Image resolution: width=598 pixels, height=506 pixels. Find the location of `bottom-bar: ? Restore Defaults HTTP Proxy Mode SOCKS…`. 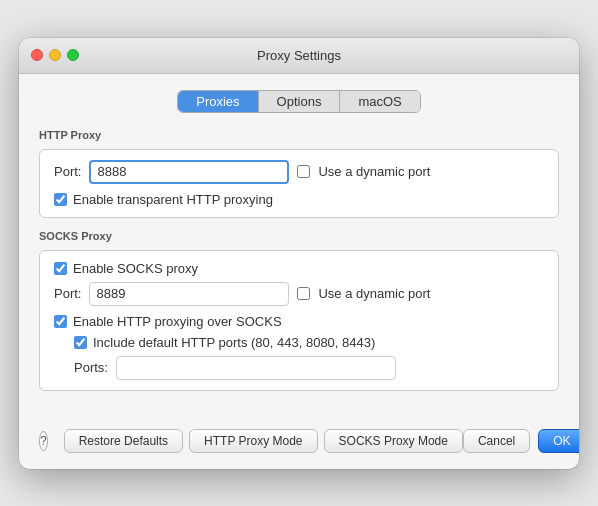

bottom-bar: ? Restore Defaults HTTP Proxy Mode SOCKS… is located at coordinates (299, 444).